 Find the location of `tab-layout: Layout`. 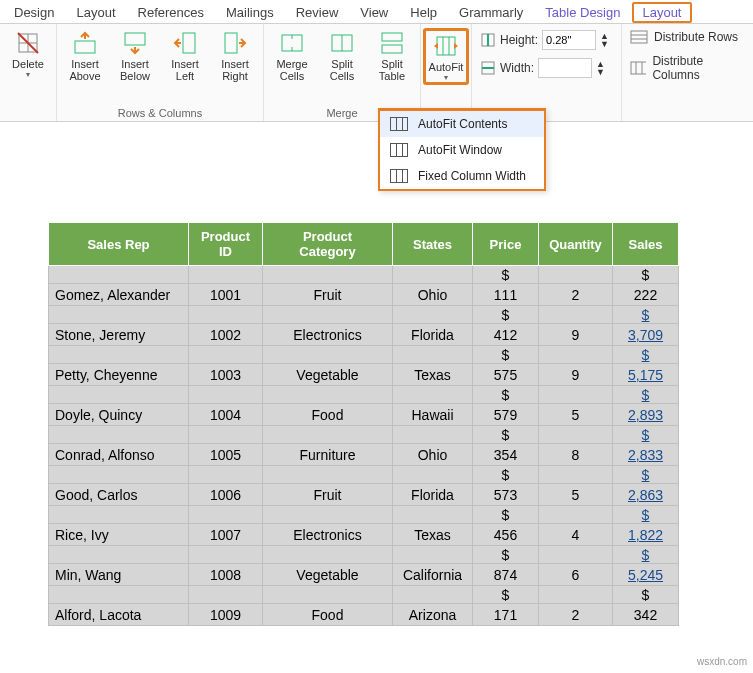

tab-layout: Layout is located at coordinates (96, 12).